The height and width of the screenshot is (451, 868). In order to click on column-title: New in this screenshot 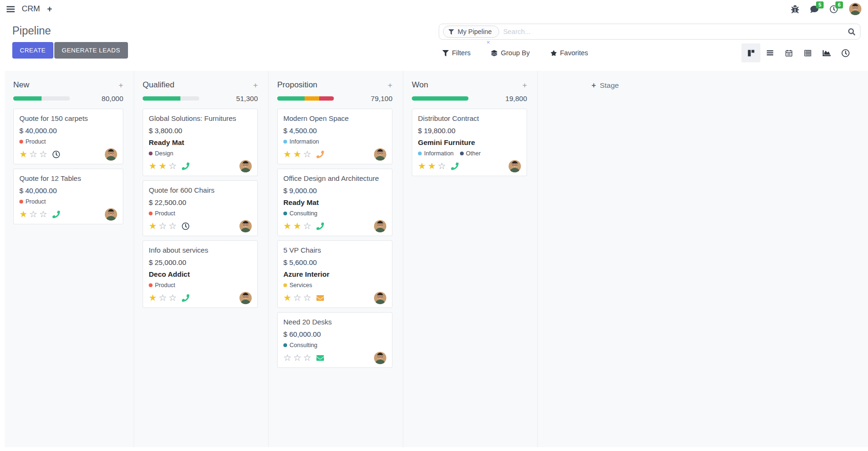, I will do `click(21, 85)`.